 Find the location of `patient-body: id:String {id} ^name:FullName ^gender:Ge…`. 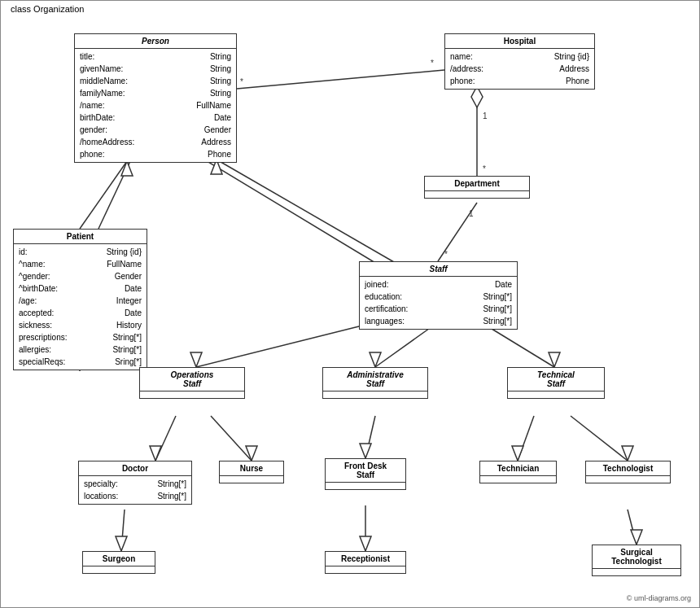

patient-body: id:String {id} ^name:FullName ^gender:Ge… is located at coordinates (80, 307).